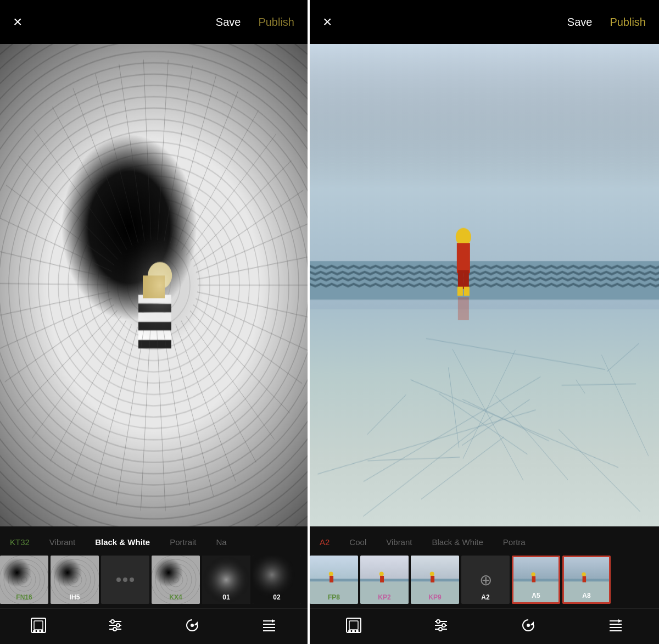  I want to click on right-thumb-a5: A5, so click(536, 580).